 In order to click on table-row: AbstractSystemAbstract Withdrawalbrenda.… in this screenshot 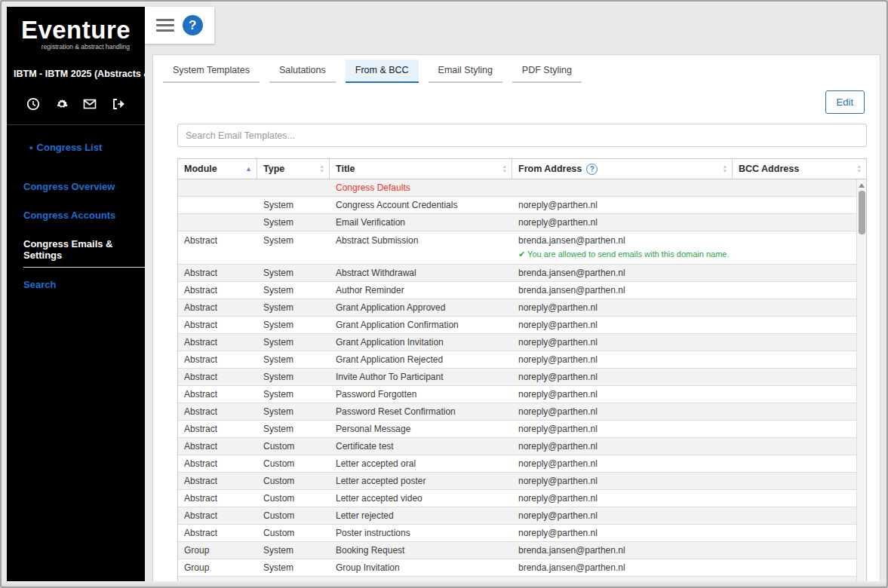, I will do `click(518, 273)`.